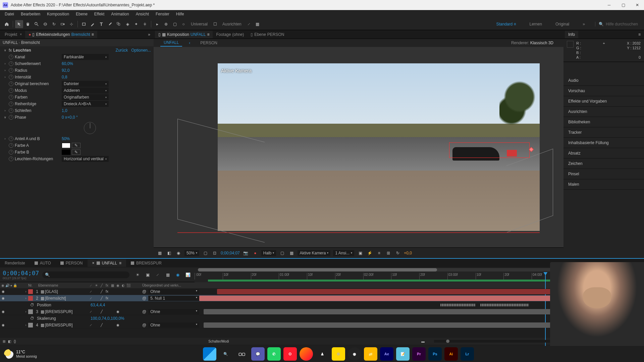  Describe the element at coordinates (258, 24) in the screenshot. I see `snap-grid-tool: ▦` at that location.